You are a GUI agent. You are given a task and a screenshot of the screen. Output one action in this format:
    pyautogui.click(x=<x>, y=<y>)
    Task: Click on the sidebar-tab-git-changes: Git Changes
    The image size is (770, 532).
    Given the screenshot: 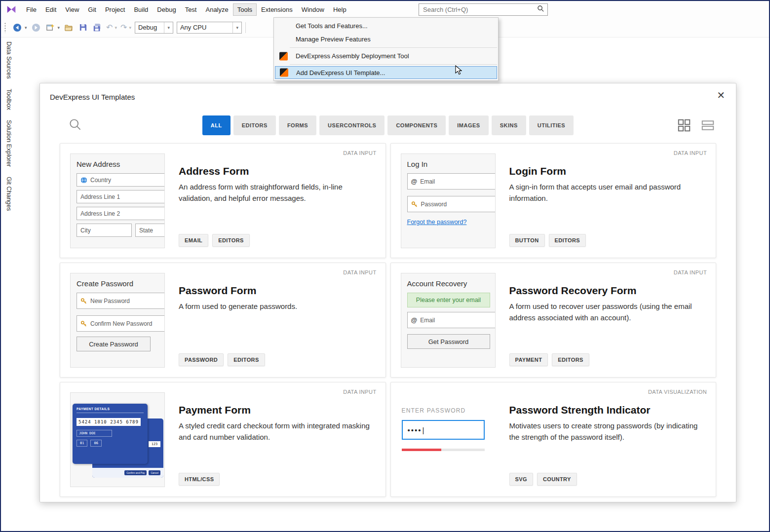 What is the action you would take?
    pyautogui.click(x=9, y=193)
    